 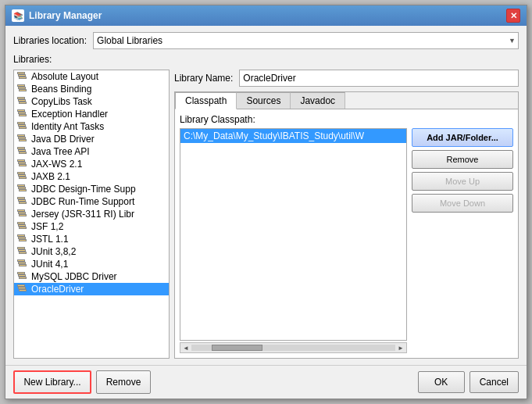 What do you see at coordinates (84, 189) in the screenshot?
I see `library-item-label: JDBC Design-Time Supp` at bounding box center [84, 189].